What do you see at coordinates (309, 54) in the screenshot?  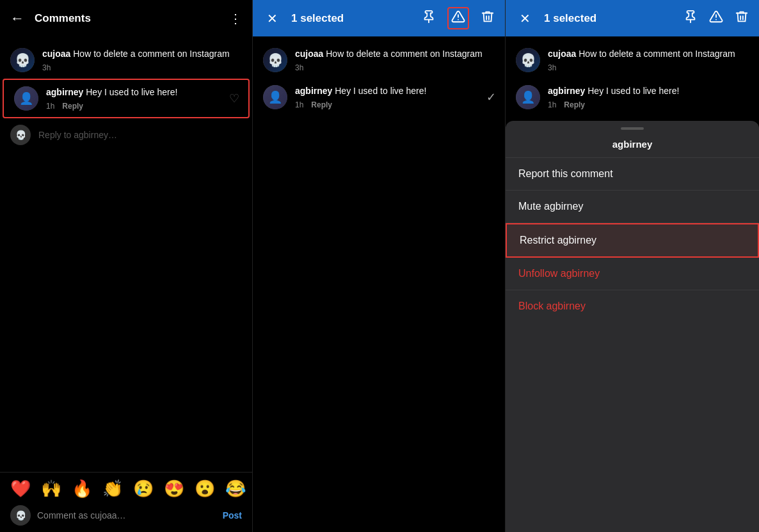 I see `p2-post-author-name: cujoaa` at bounding box center [309, 54].